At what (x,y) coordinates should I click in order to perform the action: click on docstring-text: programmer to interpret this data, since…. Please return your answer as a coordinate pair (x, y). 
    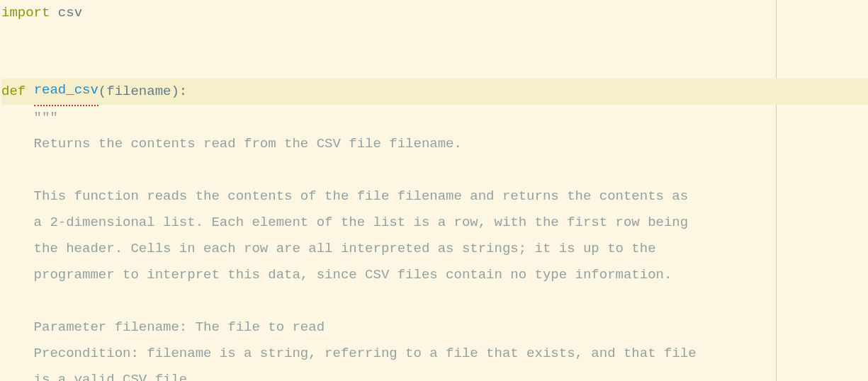
    Looking at the image, I should click on (353, 275).